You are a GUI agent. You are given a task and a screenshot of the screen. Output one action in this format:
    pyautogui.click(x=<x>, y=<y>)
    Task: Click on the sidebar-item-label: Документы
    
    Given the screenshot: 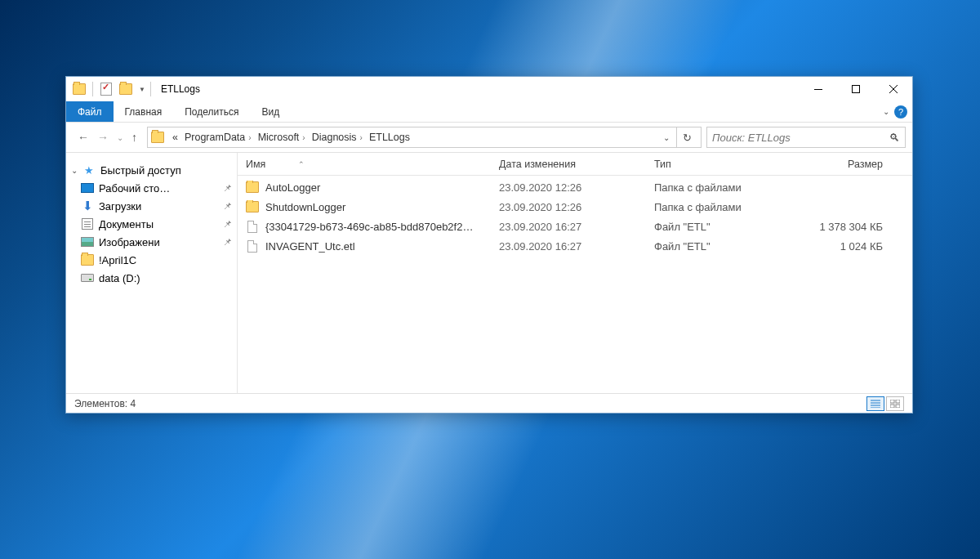 What is the action you would take?
    pyautogui.click(x=126, y=224)
    